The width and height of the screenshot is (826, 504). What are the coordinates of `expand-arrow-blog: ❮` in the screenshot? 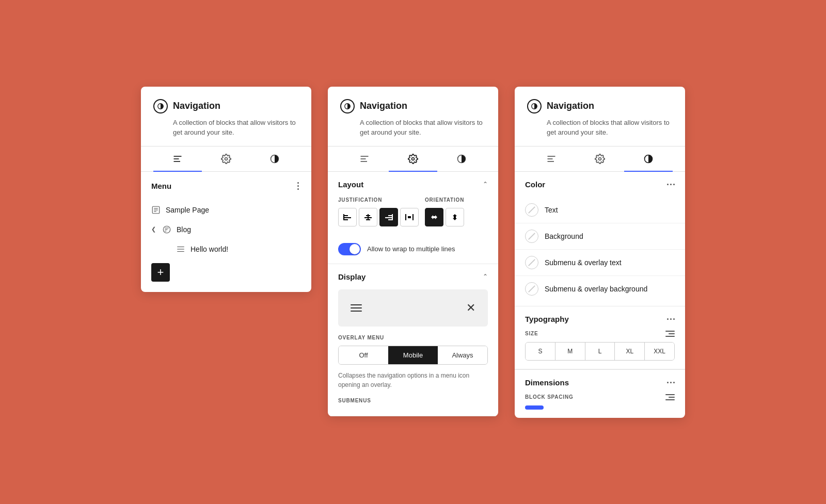 It's located at (154, 229).